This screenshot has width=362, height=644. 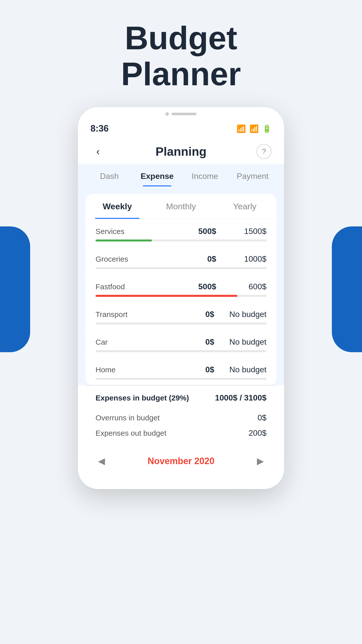 What do you see at coordinates (131, 433) in the screenshot?
I see `sub-label-out-budget: Expenses out budget` at bounding box center [131, 433].